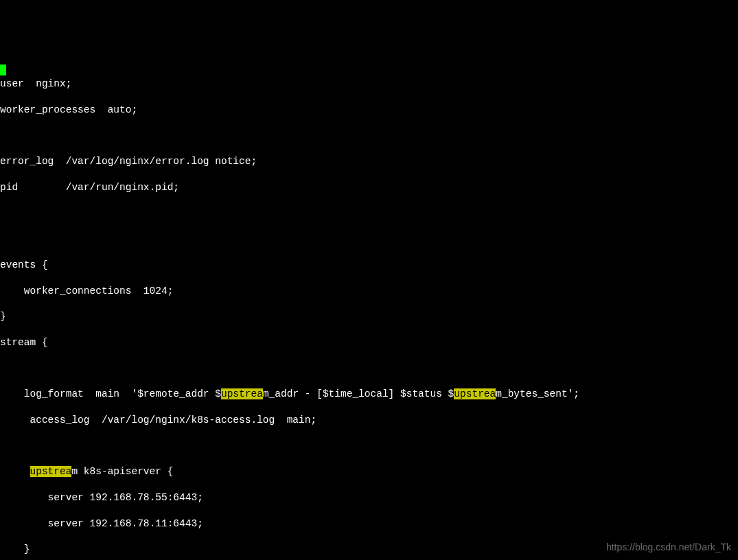 The image size is (738, 560). Describe the element at coordinates (369, 188) in the screenshot. I see `config-line: pid /var/run/nginx.pid;` at that location.